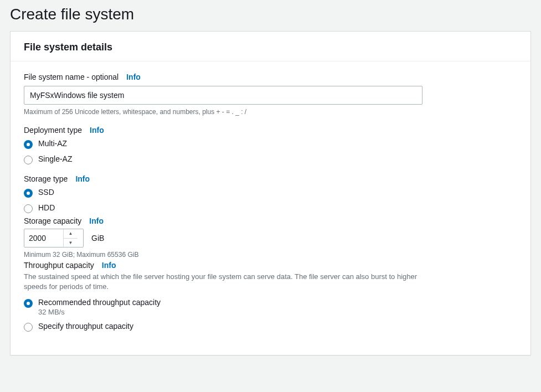  What do you see at coordinates (86, 326) in the screenshot?
I see `radio-label: Specify throughput capacity` at bounding box center [86, 326].